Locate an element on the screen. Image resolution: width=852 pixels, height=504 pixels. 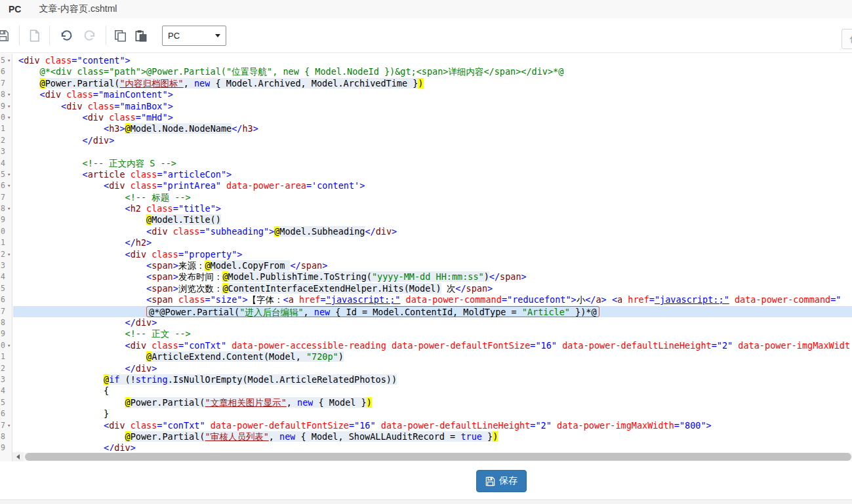
line-number: 5 is located at coordinates (7, 402).